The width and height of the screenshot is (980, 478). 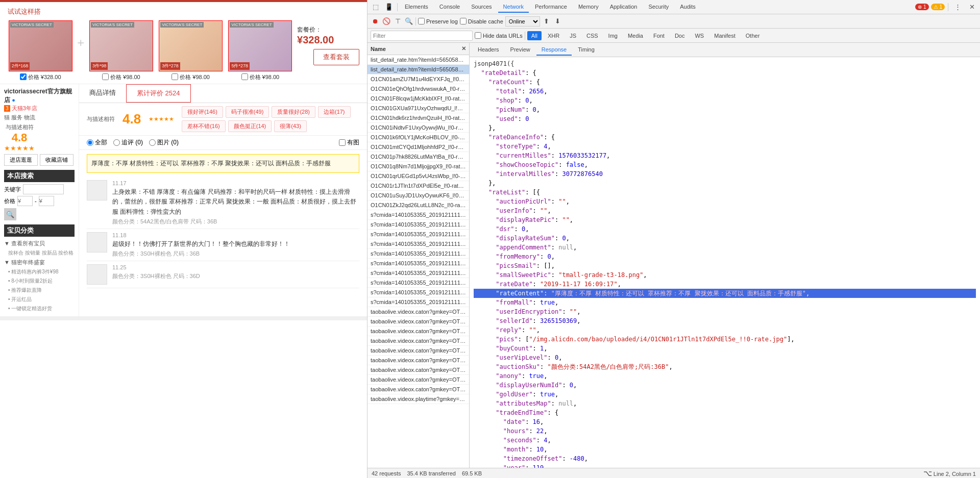 I want to click on filter-ws: WS, so click(x=699, y=36).